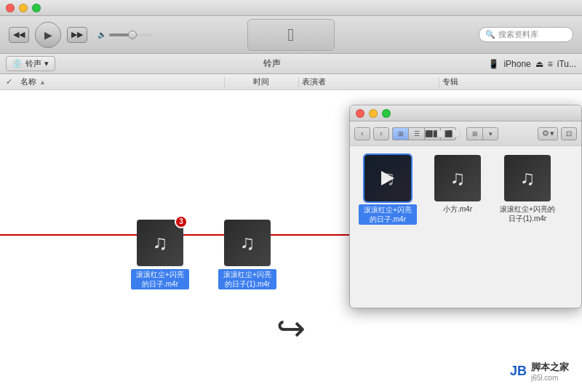  What do you see at coordinates (518, 35) in the screenshot?
I see `search-placeholder: 搜索资料库` at bounding box center [518, 35].